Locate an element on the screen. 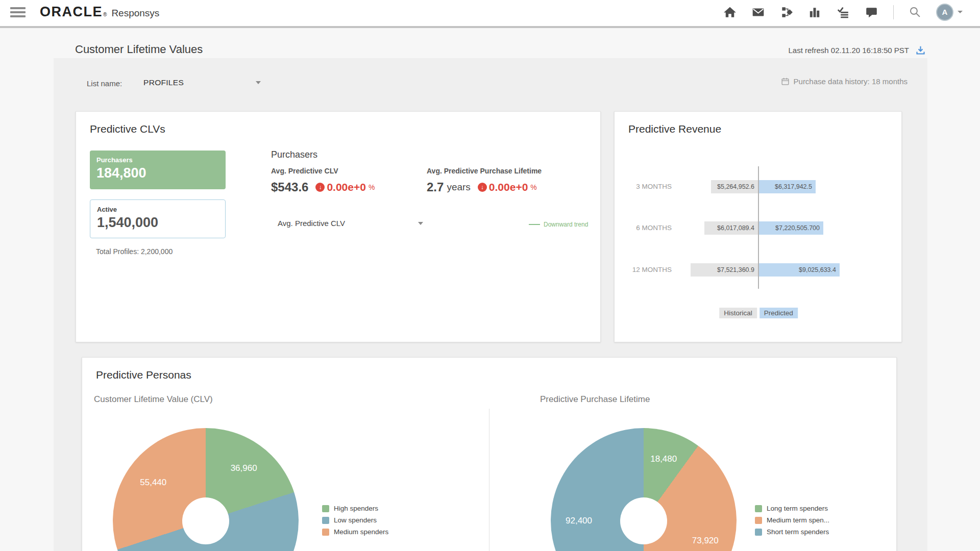 This screenshot has height=551, width=980. stat-label: Purchasers is located at coordinates (158, 160).